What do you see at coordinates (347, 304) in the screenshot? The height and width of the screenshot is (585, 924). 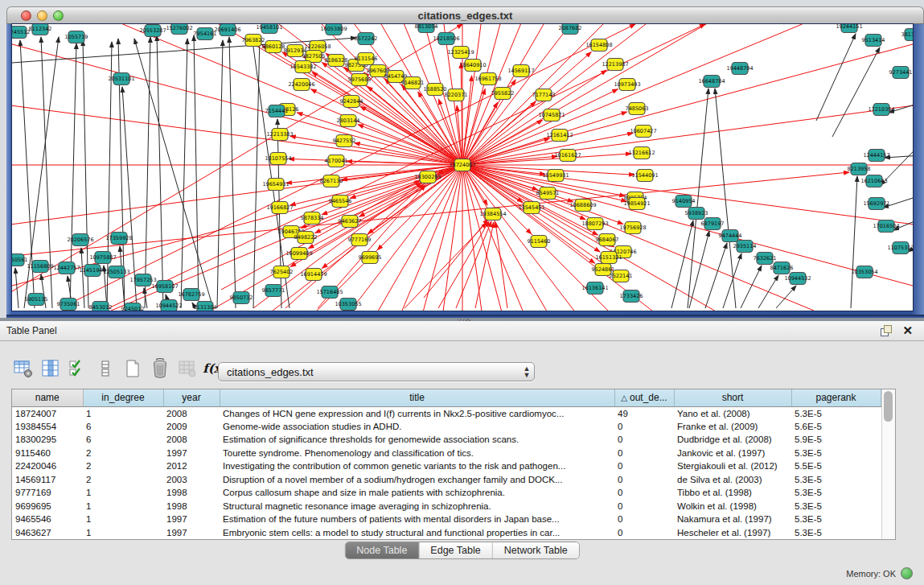 I see `graph-node: 10353055` at bounding box center [347, 304].